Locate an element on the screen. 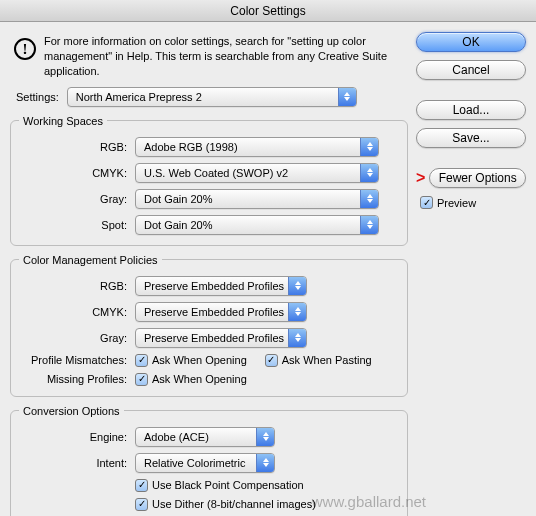  conv-engine-label: Engine: is located at coordinates (77, 437).